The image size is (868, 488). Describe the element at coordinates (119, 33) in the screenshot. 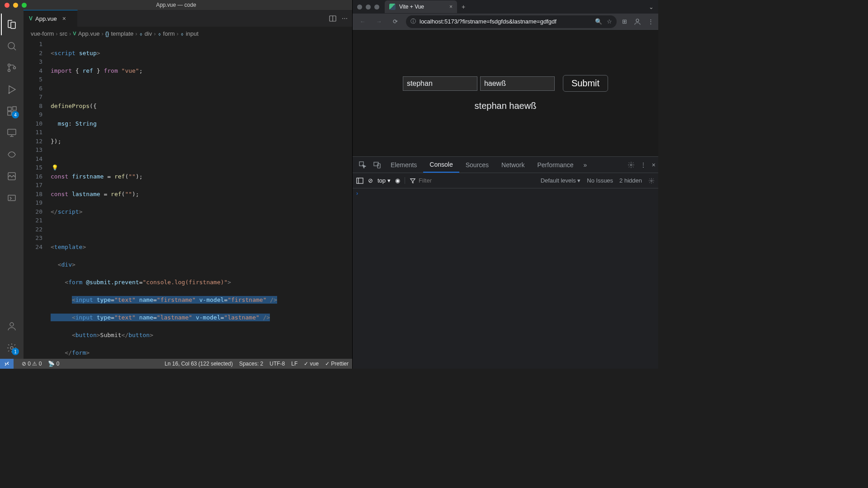

I see `breadcrumb-item: {} template` at that location.